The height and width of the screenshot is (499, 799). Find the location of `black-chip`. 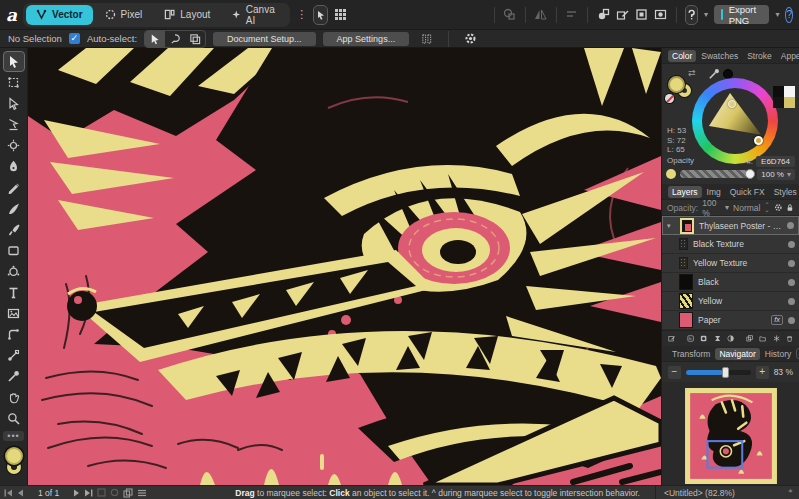

black-chip is located at coordinates (778, 92).